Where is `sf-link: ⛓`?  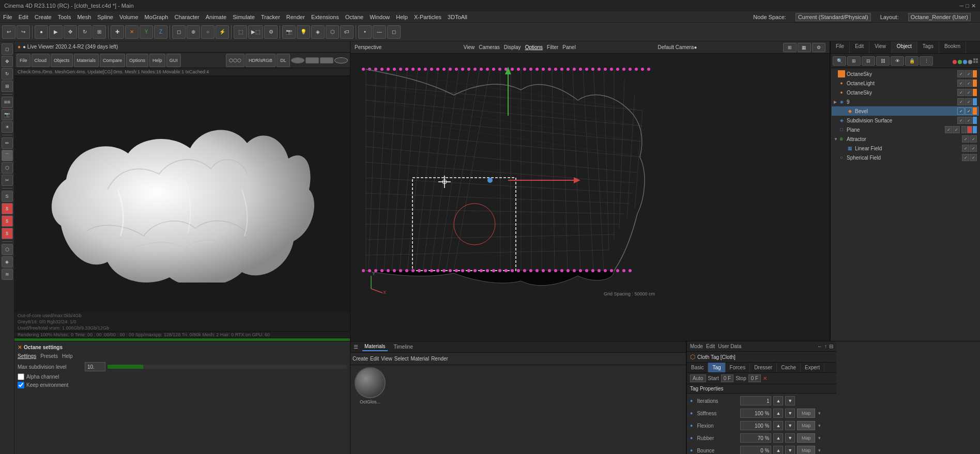 sf-link: ⛓ is located at coordinates (883, 61).